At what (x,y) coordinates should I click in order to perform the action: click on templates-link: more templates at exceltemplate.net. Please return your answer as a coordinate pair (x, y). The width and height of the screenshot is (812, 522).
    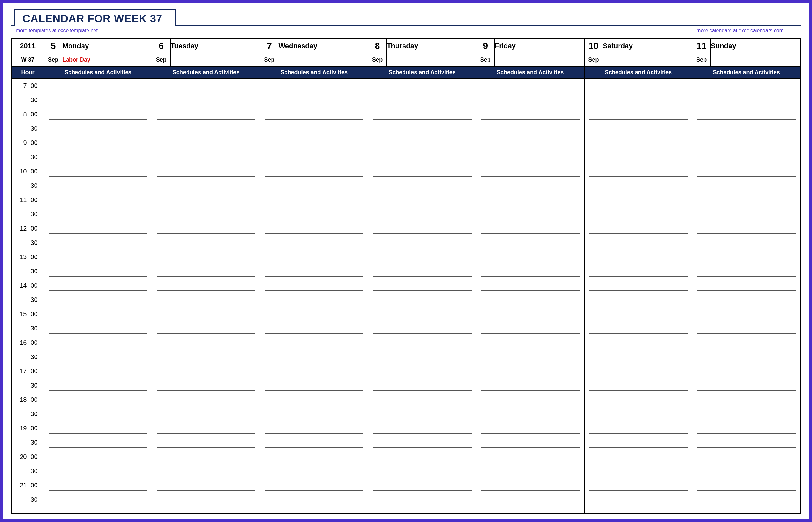
    Looking at the image, I should click on (61, 31).